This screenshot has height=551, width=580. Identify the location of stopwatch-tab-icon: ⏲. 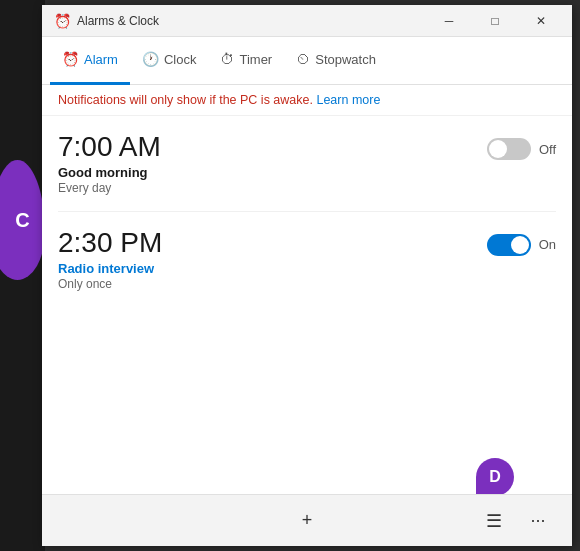
(303, 59).